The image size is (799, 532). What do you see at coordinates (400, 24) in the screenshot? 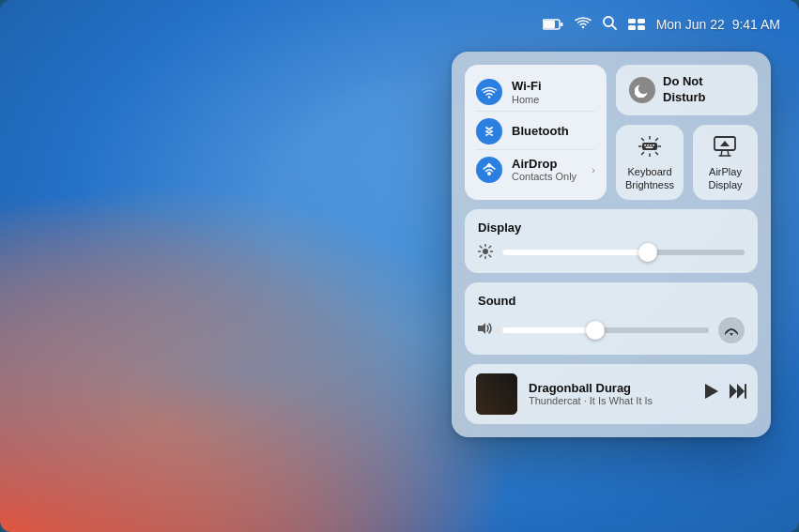
I see `menubar: Mon Jun 22 9:41 AM` at bounding box center [400, 24].